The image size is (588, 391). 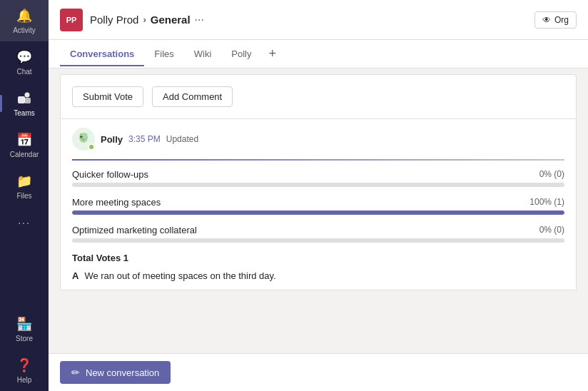 What do you see at coordinates (24, 154) in the screenshot?
I see `sidebar-label-calendar: Calendar` at bounding box center [24, 154].